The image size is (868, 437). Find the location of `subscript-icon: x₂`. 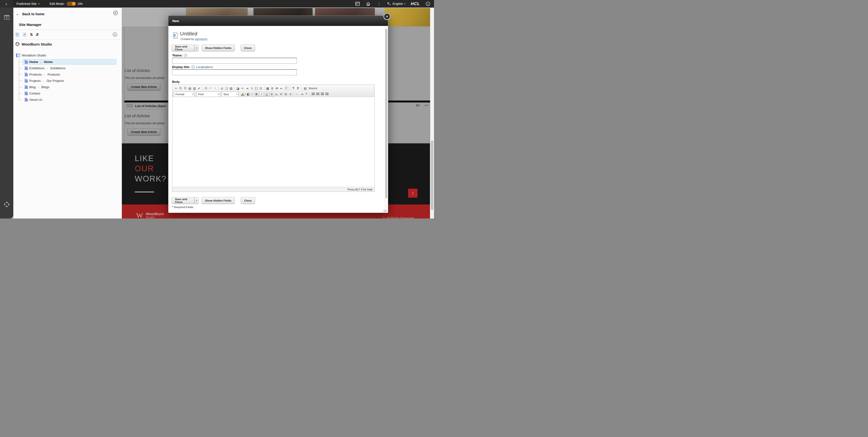

subscript-icon: x₂ is located at coordinates (277, 94).